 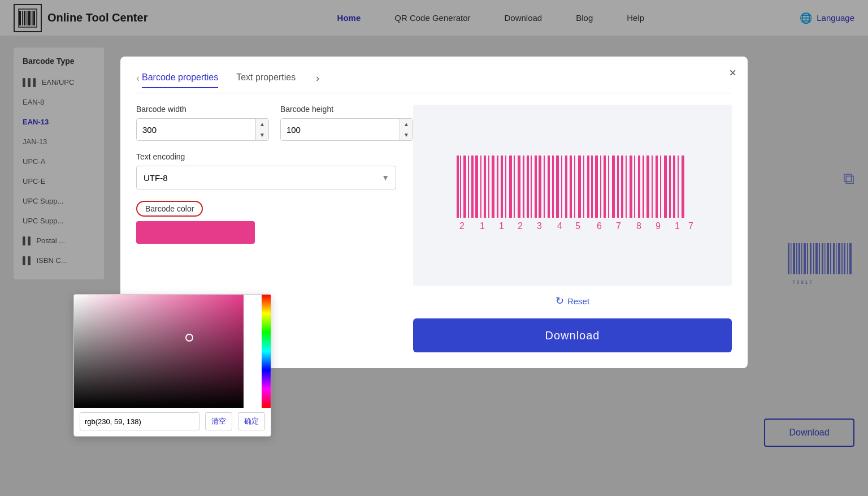 I want to click on encoding-select: UTF-8 ISO-8859-1 ASCII, so click(x=266, y=178).